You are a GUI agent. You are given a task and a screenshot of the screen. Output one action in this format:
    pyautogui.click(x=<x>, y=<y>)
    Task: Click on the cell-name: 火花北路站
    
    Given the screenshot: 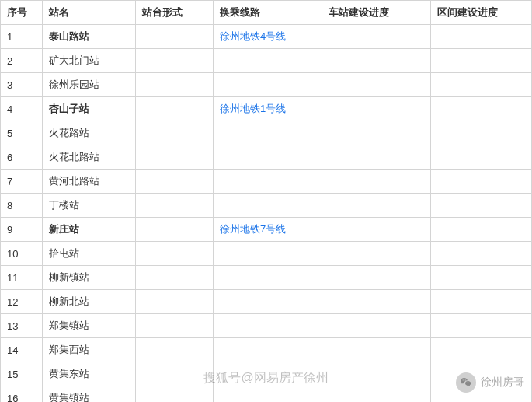 What is the action you would take?
    pyautogui.click(x=89, y=157)
    